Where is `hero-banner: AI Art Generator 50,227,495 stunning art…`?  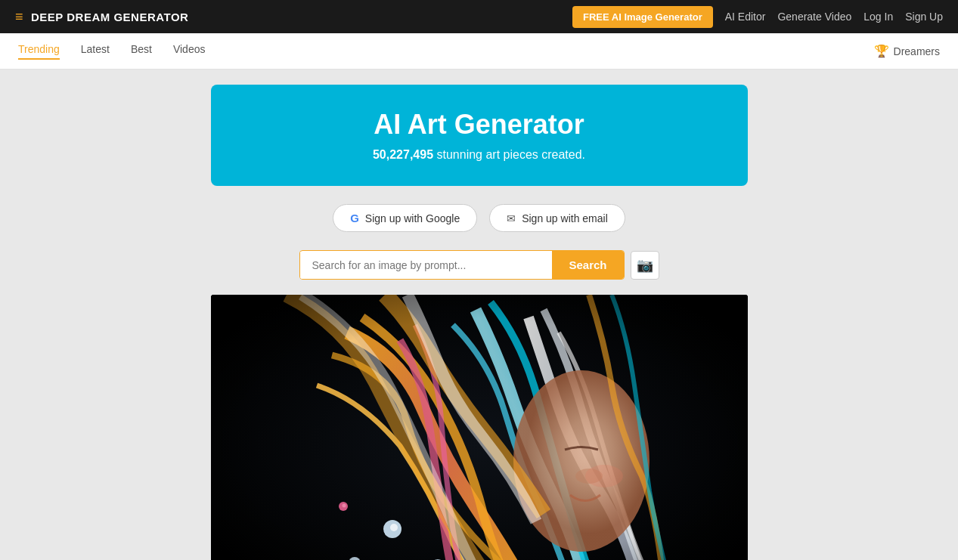
hero-banner: AI Art Generator 50,227,495 stunning art… is located at coordinates (479, 135).